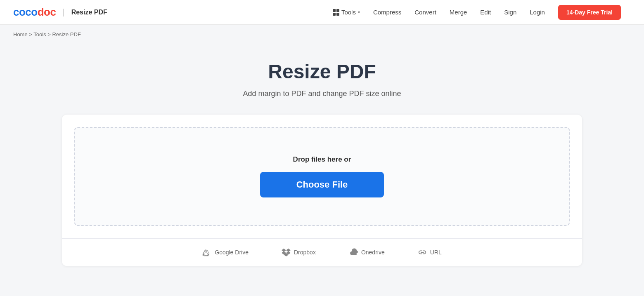 This screenshot has width=644, height=296. I want to click on onedrive-label: Onedrive, so click(373, 252).